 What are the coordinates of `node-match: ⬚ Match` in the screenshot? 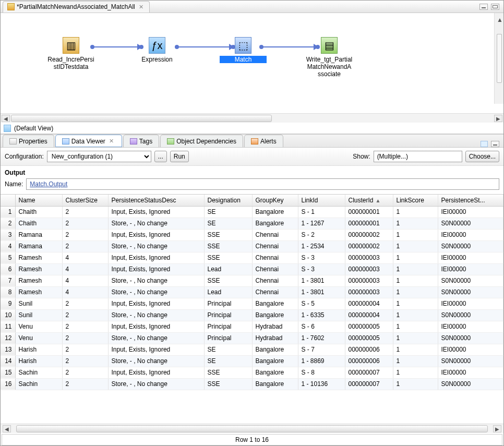 It's located at (243, 50).